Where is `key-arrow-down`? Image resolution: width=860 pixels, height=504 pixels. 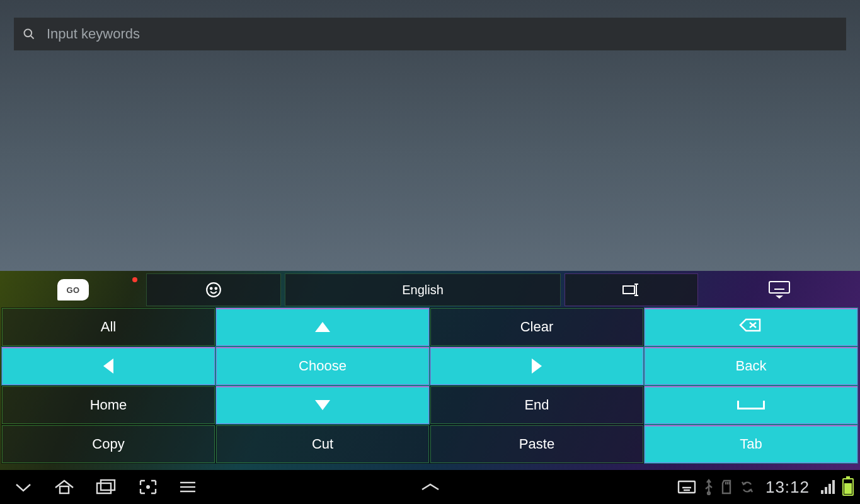
key-arrow-down is located at coordinates (323, 405).